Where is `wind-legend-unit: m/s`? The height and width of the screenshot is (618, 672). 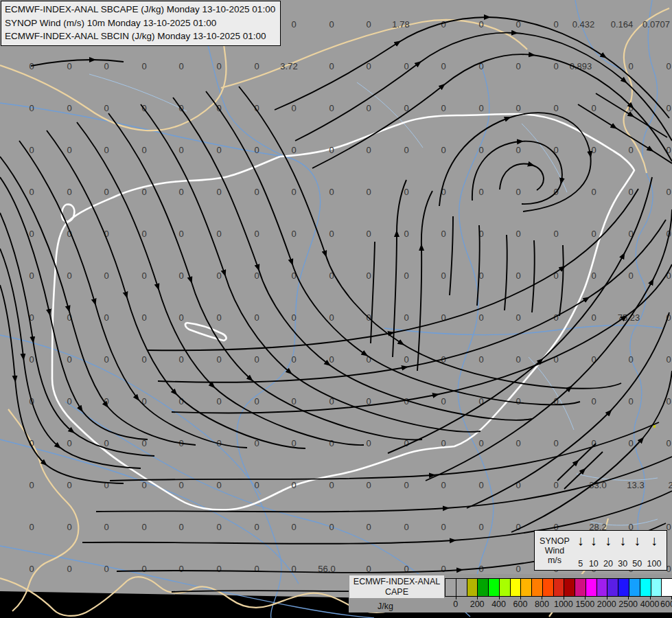 wind-legend-unit: m/s is located at coordinates (555, 560).